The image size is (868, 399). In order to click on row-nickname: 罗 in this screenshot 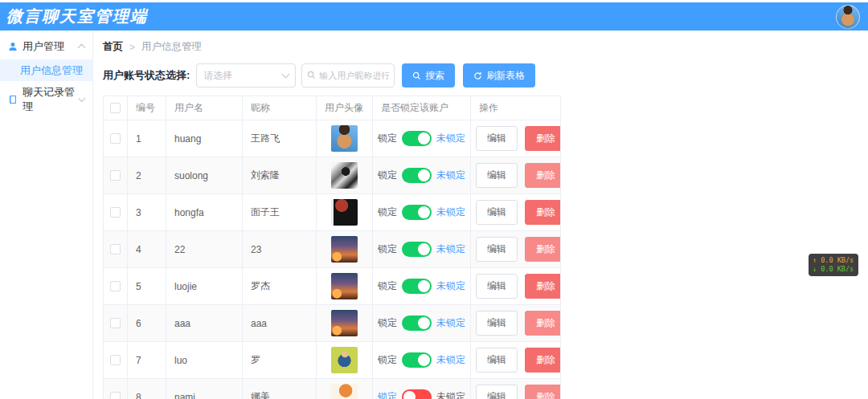, I will do `click(280, 360)`.